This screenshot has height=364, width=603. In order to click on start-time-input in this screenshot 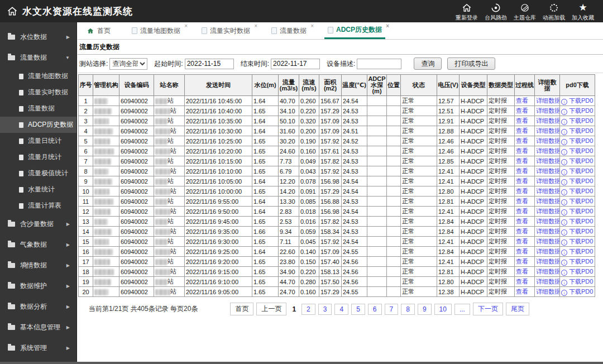, I will do `click(209, 64)`.